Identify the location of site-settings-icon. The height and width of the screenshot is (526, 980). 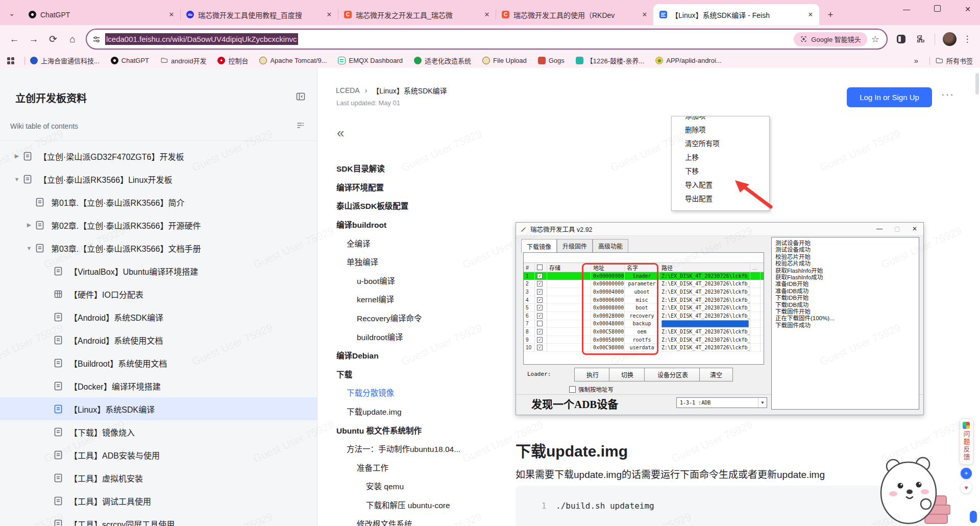
(96, 39).